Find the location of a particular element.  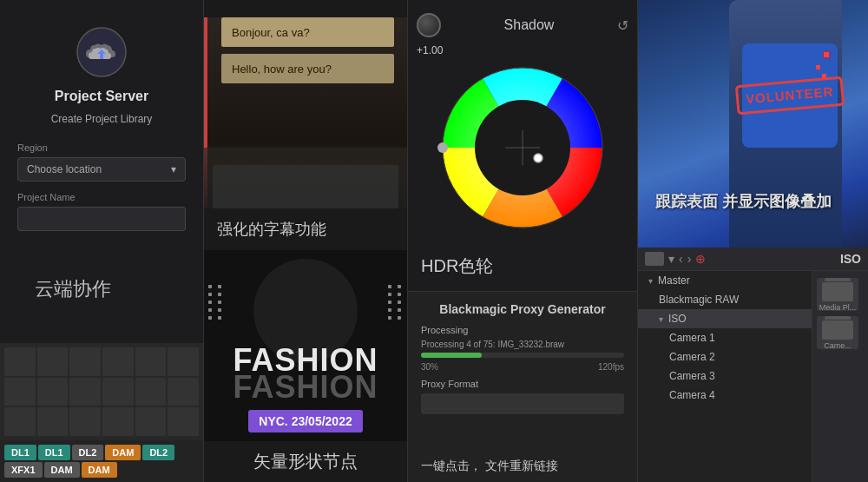

subtitle-text-1: Bonjour, ca va? is located at coordinates (271, 33).